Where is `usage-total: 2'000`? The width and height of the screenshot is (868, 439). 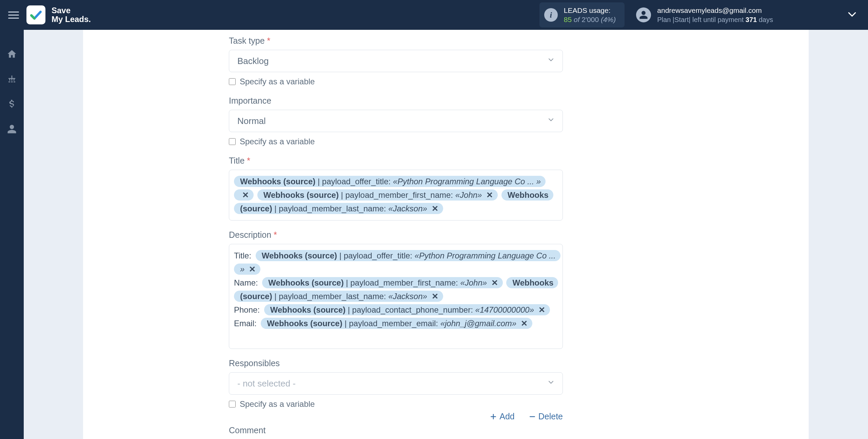 usage-total: 2'000 is located at coordinates (590, 20).